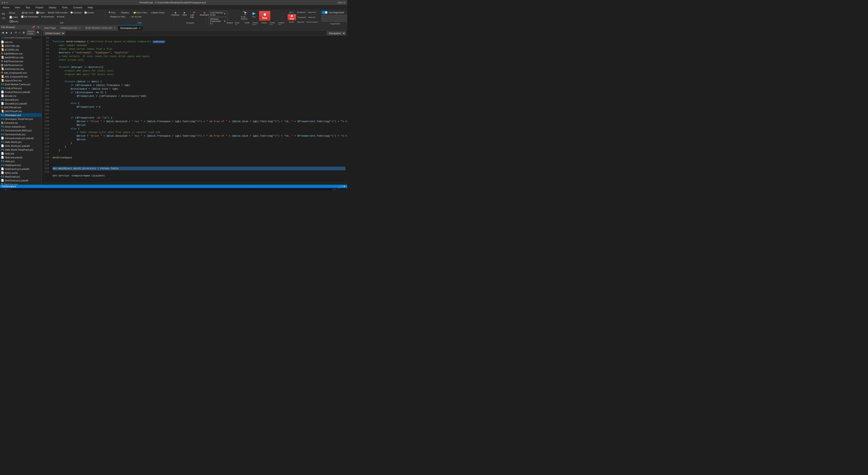 This screenshot has height=475, width=868. What do you see at coordinates (291, 22) in the screenshot?
I see `break-button: Break` at bounding box center [291, 22].